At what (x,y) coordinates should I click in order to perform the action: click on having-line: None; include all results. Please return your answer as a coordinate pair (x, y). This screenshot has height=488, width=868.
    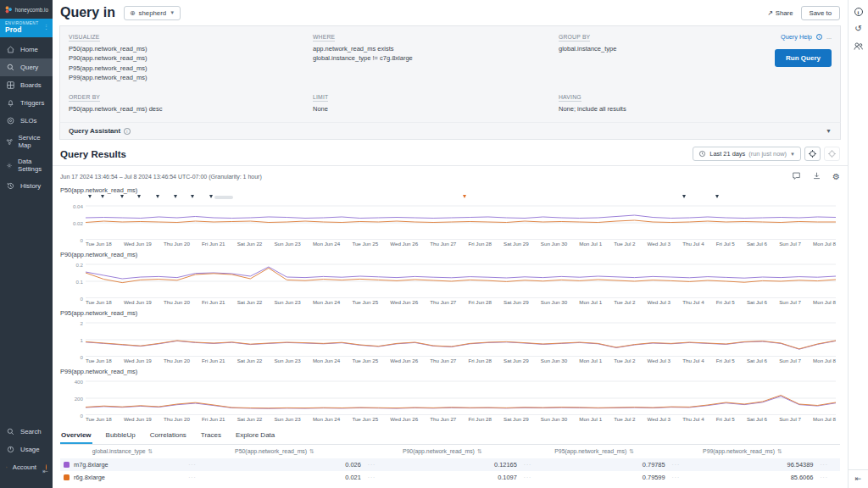
    Looking at the image, I should click on (656, 108).